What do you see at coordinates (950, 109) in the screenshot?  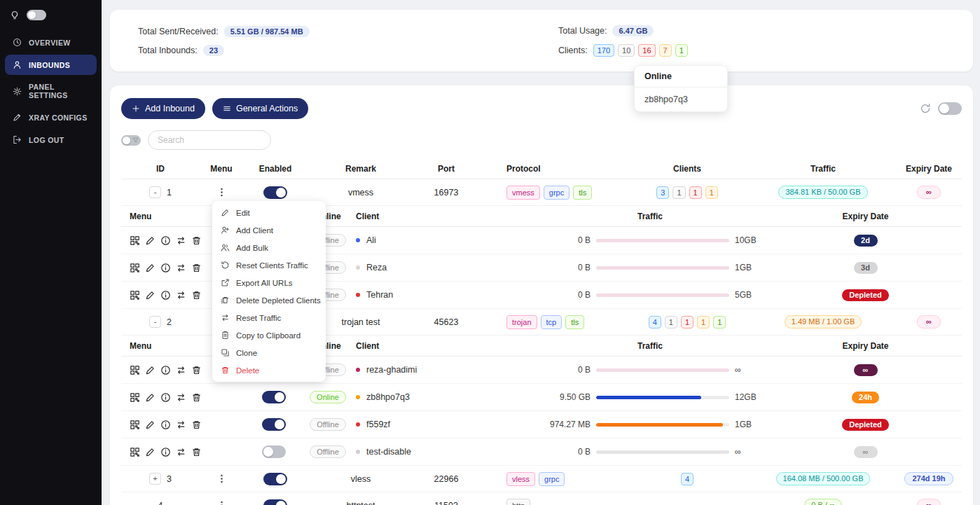 I see `auto-refresh-toggle` at bounding box center [950, 109].